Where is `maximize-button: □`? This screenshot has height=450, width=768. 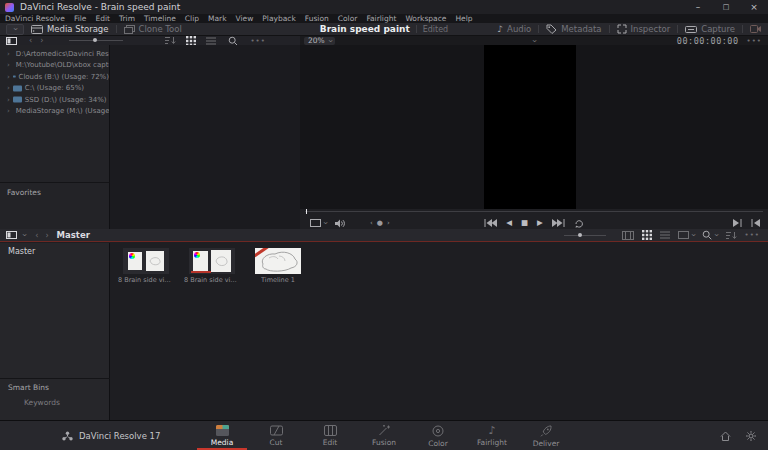 maximize-button: □ is located at coordinates (726, 7).